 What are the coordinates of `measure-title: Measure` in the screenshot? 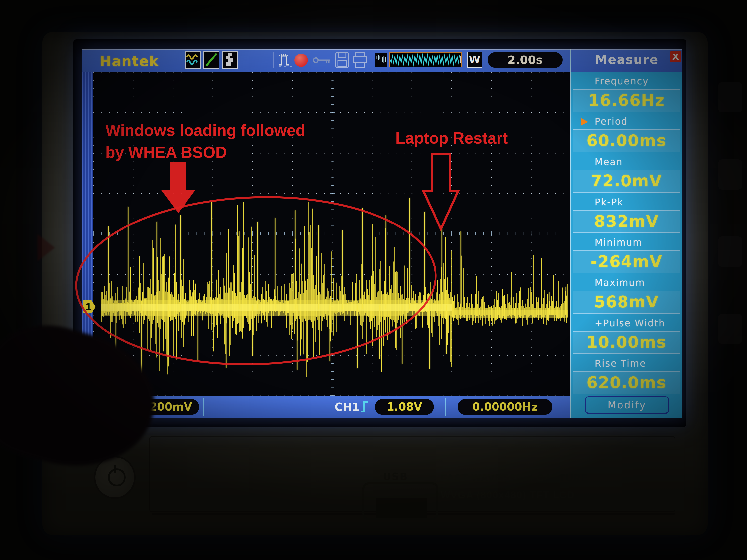 It's located at (626, 60).